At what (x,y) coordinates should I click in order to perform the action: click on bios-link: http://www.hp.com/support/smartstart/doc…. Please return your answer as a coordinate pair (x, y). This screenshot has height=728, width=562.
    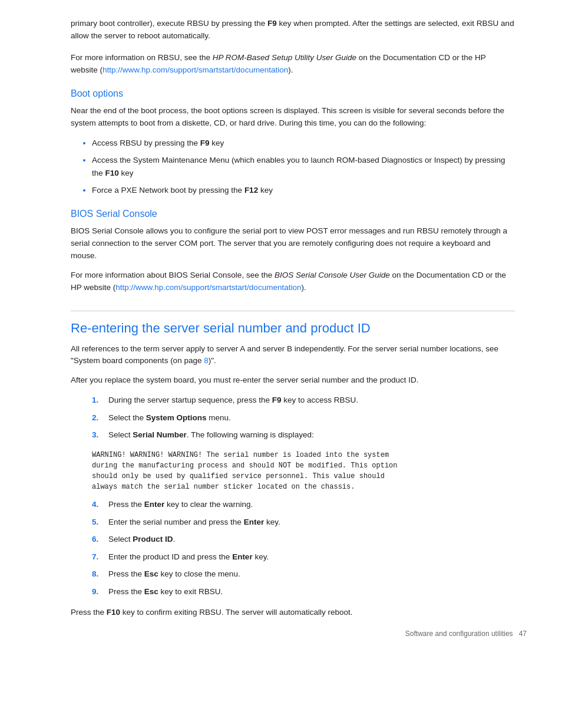
    Looking at the image, I should click on (209, 288).